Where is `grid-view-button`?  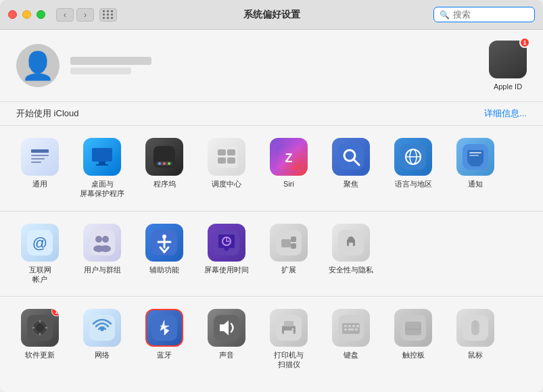
grid-view-button is located at coordinates (108, 15).